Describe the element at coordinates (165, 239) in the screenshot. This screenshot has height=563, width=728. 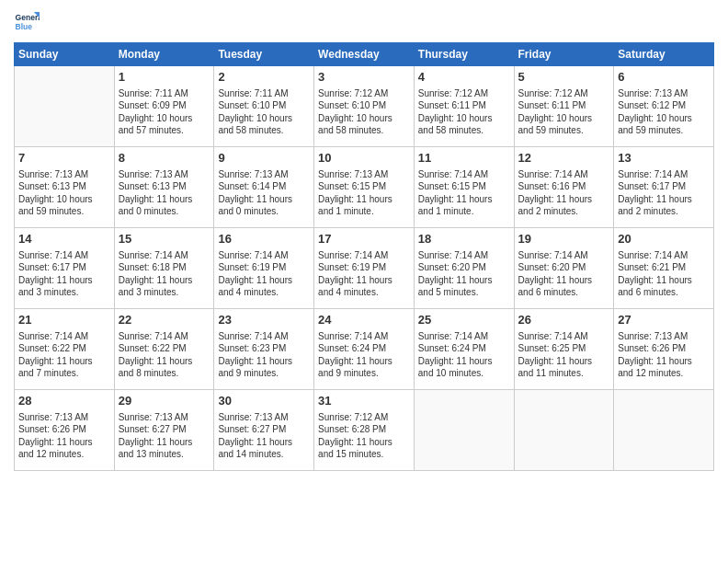
I see `day-number: 15` at that location.